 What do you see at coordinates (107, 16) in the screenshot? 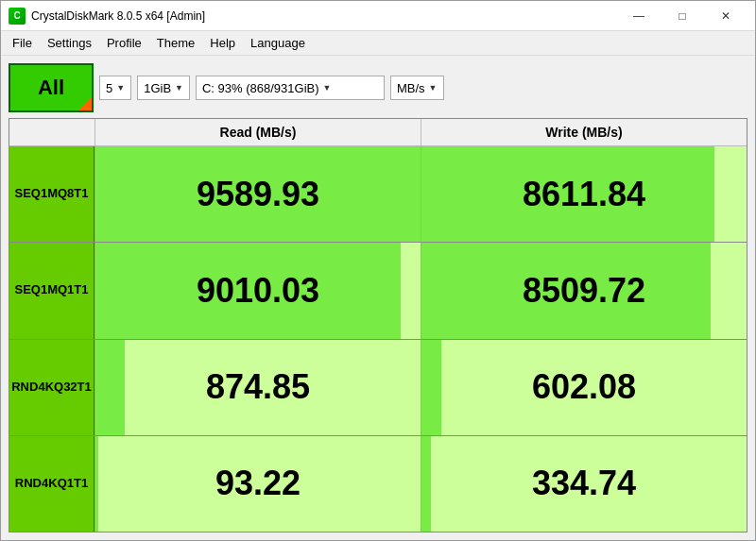
I see `titlebar-left: C CrystalDiskMark 8.0.5 x64 [Admin]` at bounding box center [107, 16].